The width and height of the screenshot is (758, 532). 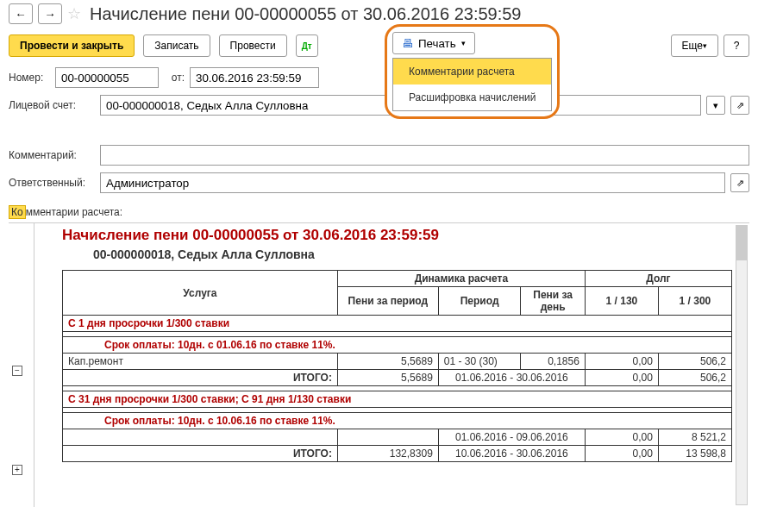 I want to click on dropdown-icon: ▾, so click(x=716, y=105).